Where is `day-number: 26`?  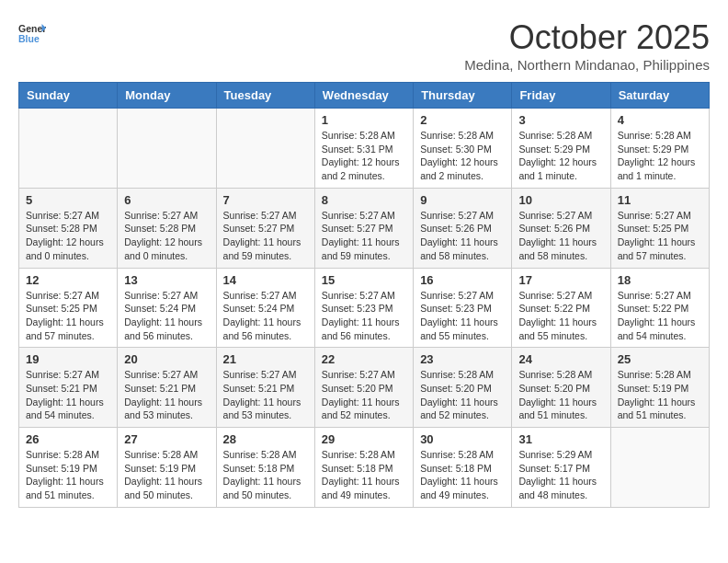
day-number: 26 is located at coordinates (68, 440).